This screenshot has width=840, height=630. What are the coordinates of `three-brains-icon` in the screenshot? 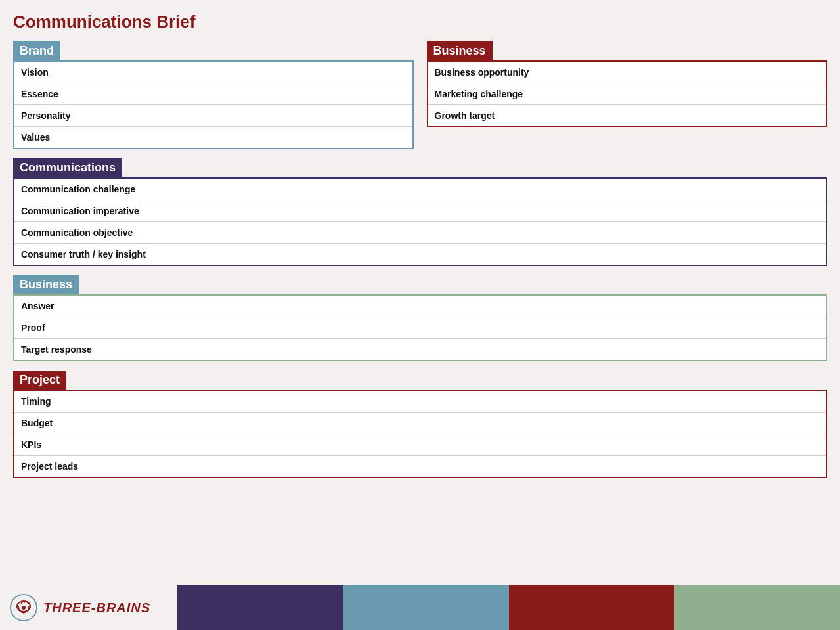 It's located at (24, 608).